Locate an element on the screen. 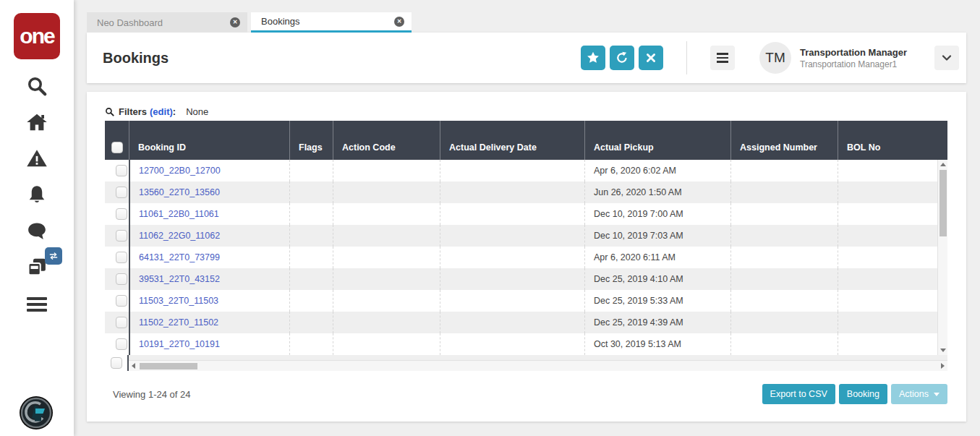 The height and width of the screenshot is (436, 980). booking-id-link: 11502_22T0_11502 is located at coordinates (179, 322).